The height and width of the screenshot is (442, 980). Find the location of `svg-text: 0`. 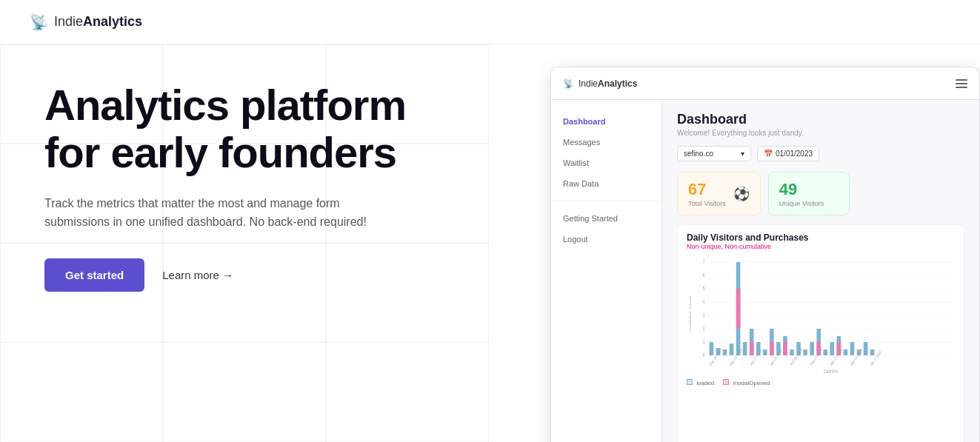

svg-text: 0 is located at coordinates (704, 355).